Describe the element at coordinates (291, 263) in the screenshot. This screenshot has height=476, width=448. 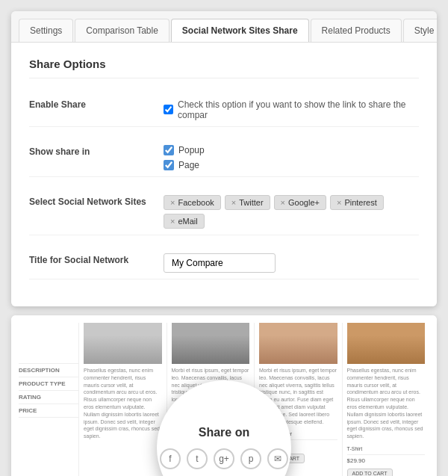
I see `control-title-for-social-network` at that location.